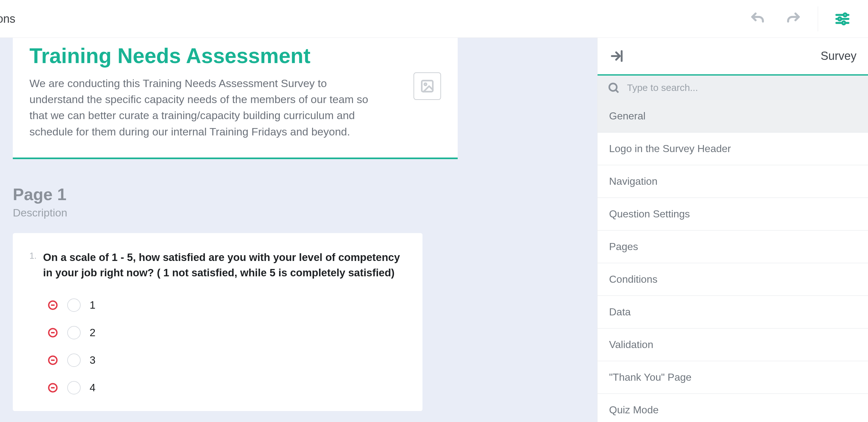  I want to click on top-bar-actions, so click(807, 19).